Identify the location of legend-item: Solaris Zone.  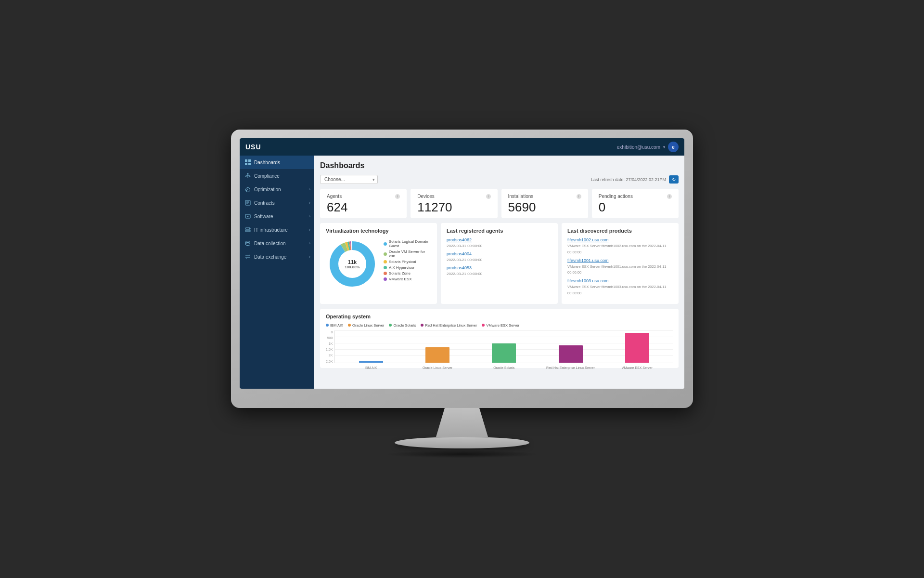
(407, 274).